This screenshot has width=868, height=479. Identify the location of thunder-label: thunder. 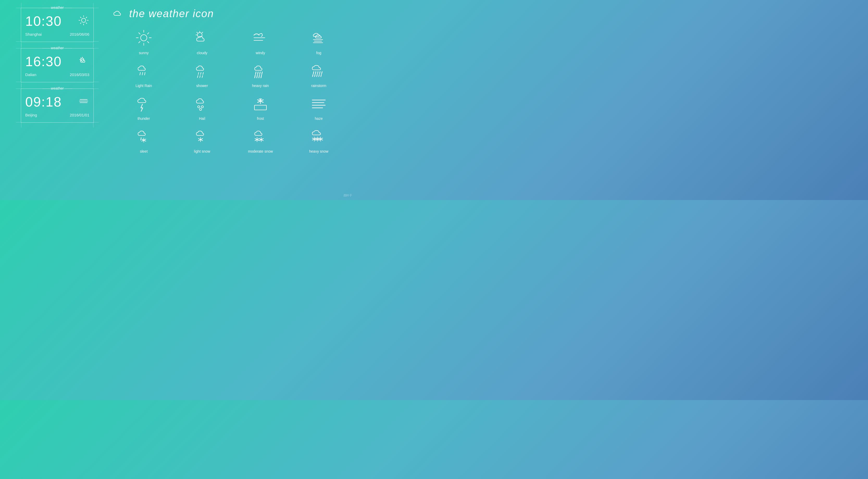
(144, 119).